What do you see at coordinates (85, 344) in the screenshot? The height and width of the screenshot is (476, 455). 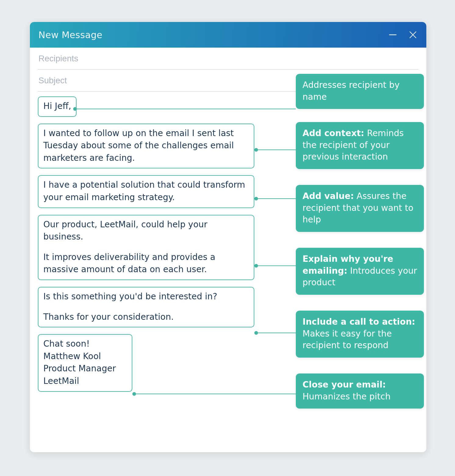 I see `sig-line-1: Chat soon!` at bounding box center [85, 344].